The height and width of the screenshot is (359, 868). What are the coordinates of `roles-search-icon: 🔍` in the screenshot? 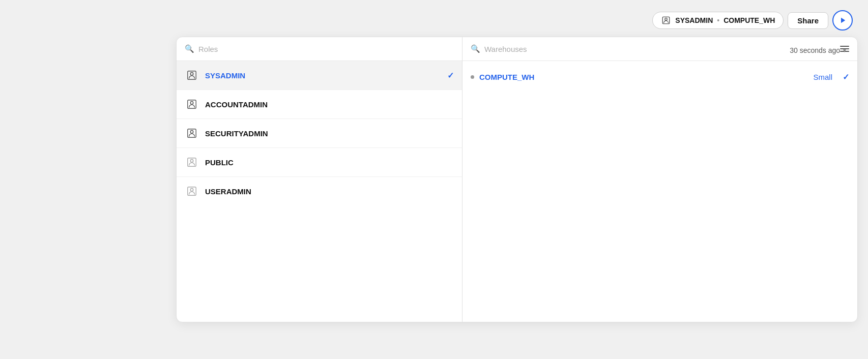 It's located at (189, 49).